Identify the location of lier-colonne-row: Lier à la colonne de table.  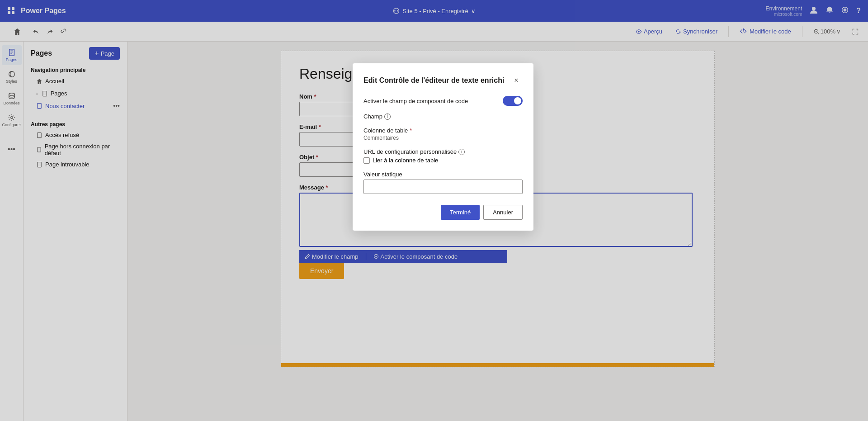
(443, 160).